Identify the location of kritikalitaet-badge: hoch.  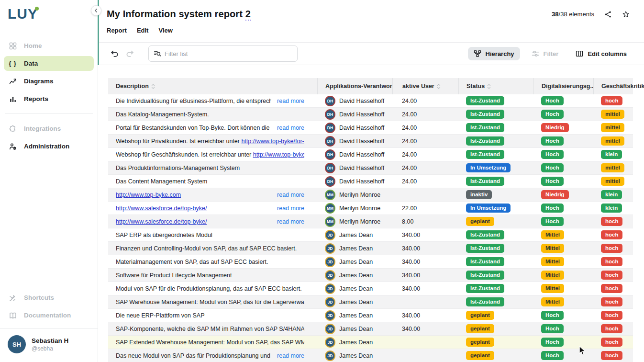
(611, 288).